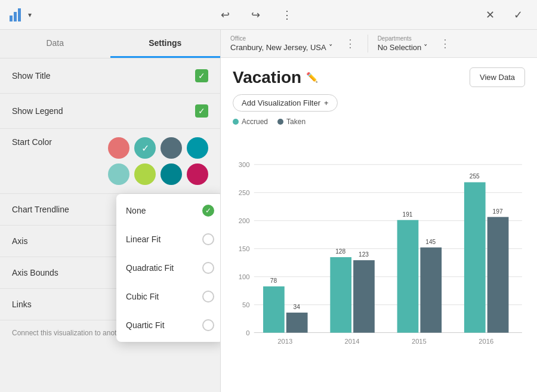 This screenshot has height=392, width=537. I want to click on close-button: ✕, so click(490, 15).